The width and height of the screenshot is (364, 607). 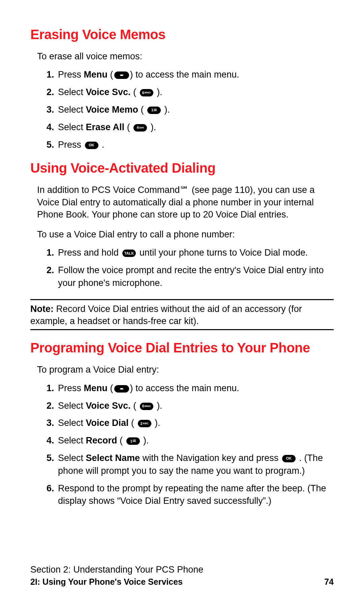 What do you see at coordinates (182, 570) in the screenshot?
I see `footer-section: Section 2: Understanding Your PCS Phone` at bounding box center [182, 570].